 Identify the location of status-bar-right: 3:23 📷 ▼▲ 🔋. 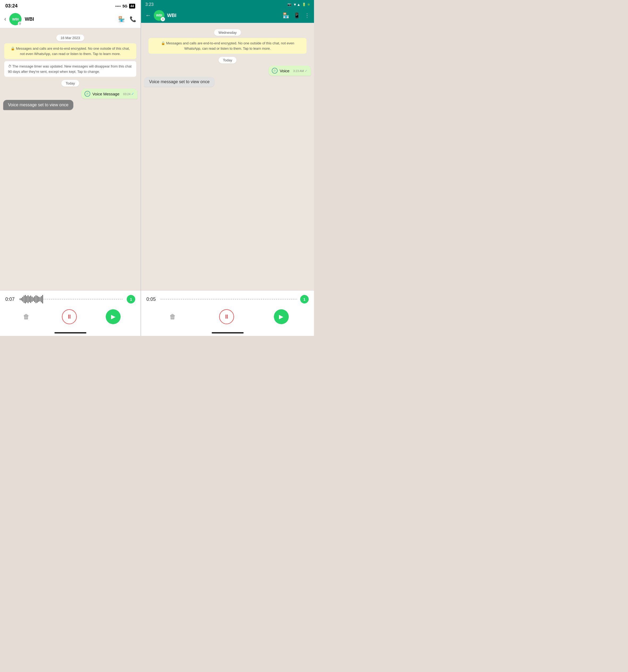
(227, 4).